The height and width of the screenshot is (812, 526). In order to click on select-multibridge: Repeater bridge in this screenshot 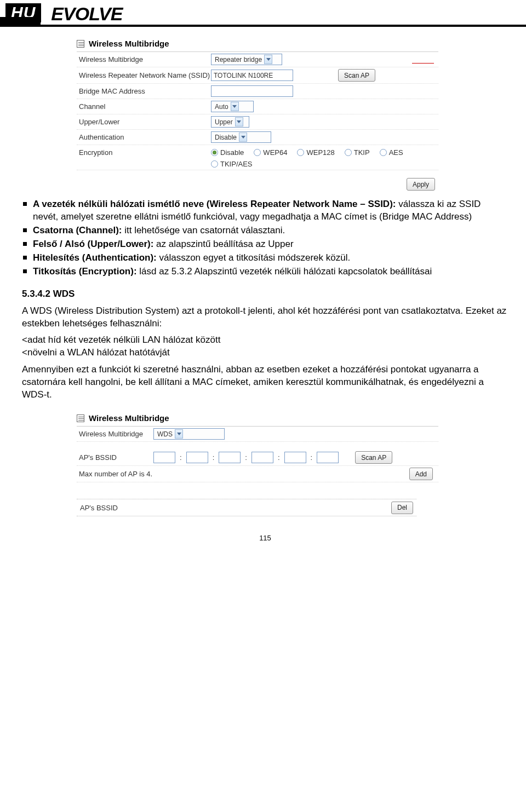, I will do `click(247, 59)`.